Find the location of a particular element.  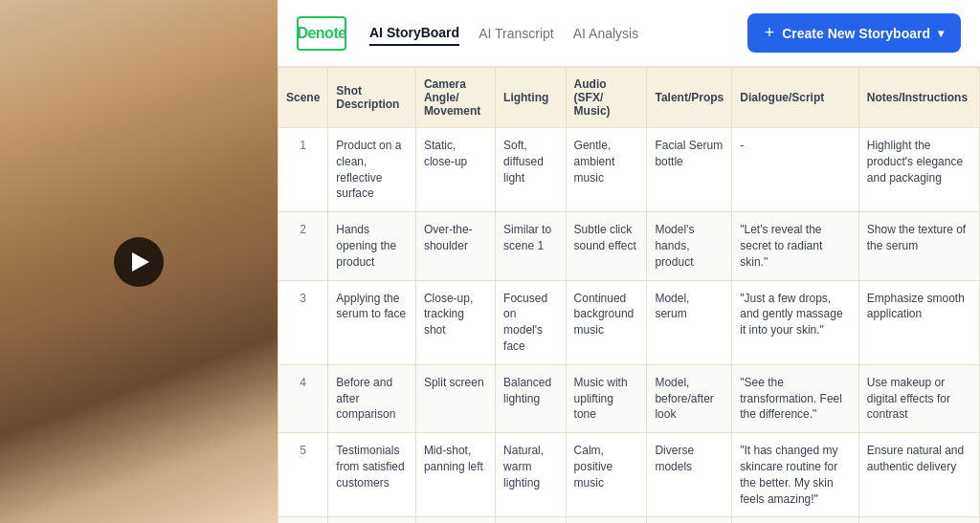

plus-icon: + is located at coordinates (769, 33).